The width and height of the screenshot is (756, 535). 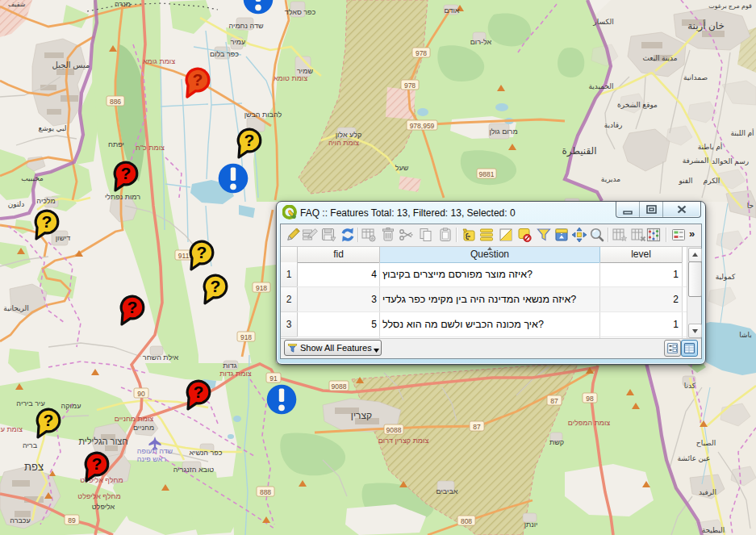 What do you see at coordinates (230, 366) in the screenshot?
I see `svg-text: גדות` at bounding box center [230, 366].